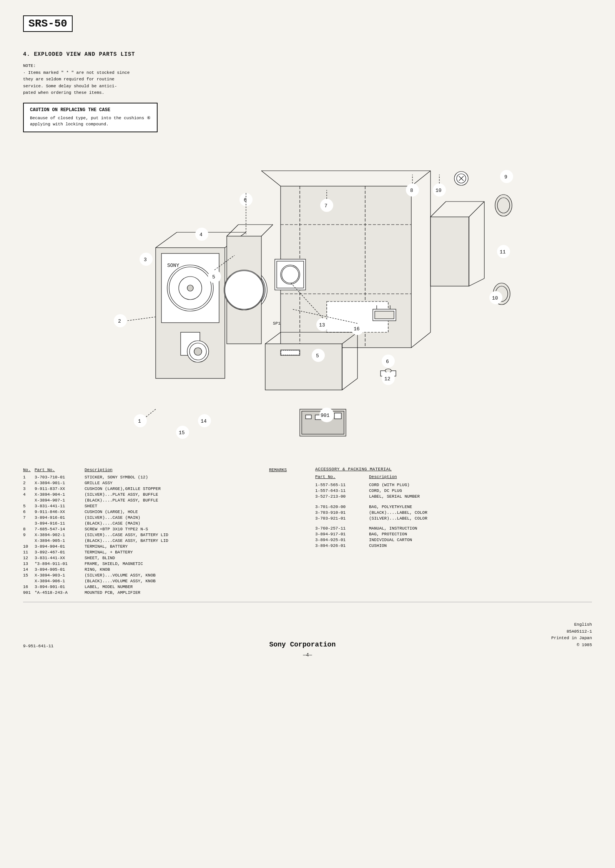 The width and height of the screenshot is (615, 868). Describe the element at coordinates (454, 531) in the screenshot. I see `parts-accessory: ACCESSORY & PACKING MATERIAL Part No. De…` at that location.